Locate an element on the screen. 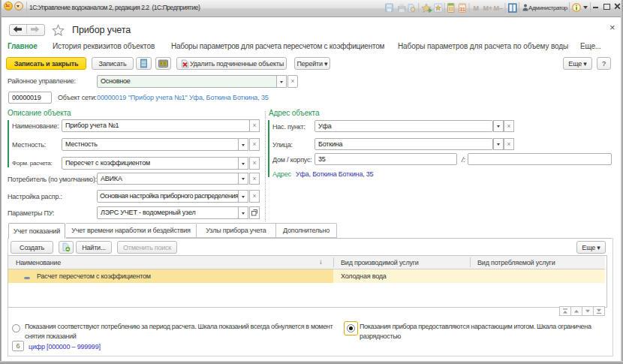  svg-text: M+ is located at coordinates (488, 8).